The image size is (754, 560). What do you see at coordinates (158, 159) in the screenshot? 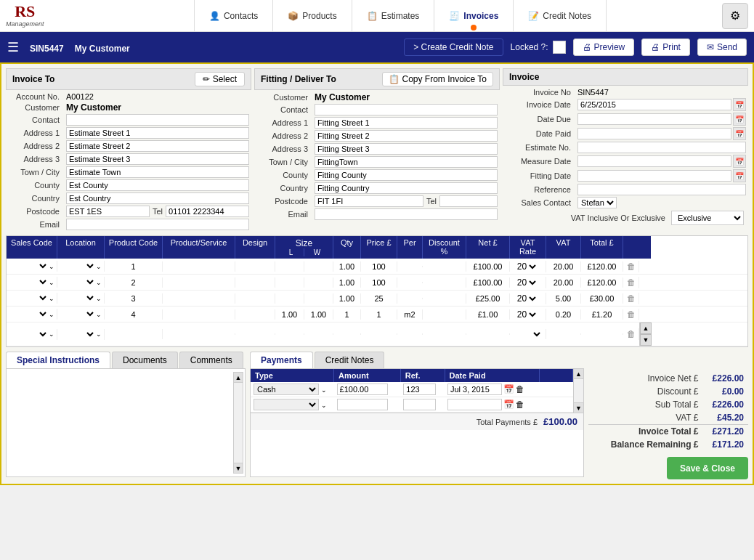
I see `address3-input` at bounding box center [158, 159].